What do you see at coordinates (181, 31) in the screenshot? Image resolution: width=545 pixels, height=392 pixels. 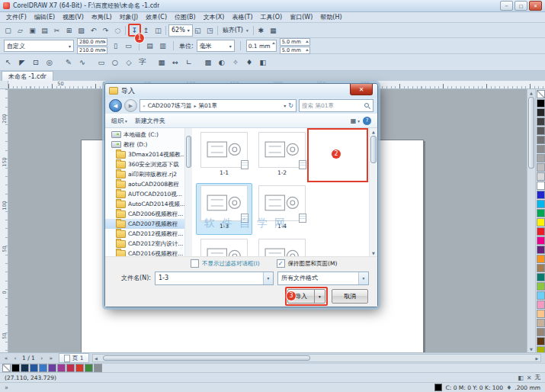 I see `zoom-level-select: 62% ▾` at bounding box center [181, 31].